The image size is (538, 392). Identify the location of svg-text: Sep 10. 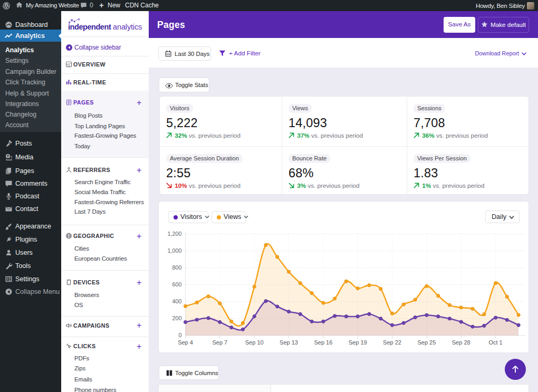
(254, 342).